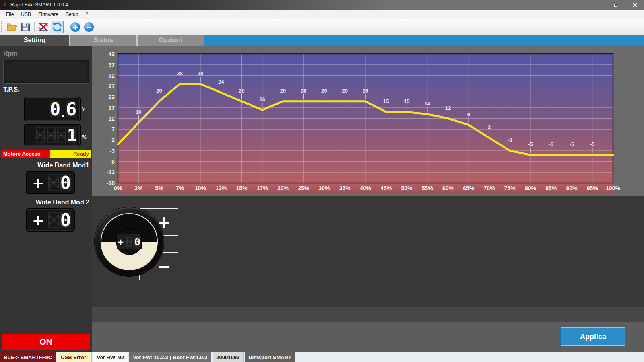 This screenshot has width=644, height=362. What do you see at coordinates (322, 40) in the screenshot?
I see `tab-bar: Setting Status Opzioni` at bounding box center [322, 40].